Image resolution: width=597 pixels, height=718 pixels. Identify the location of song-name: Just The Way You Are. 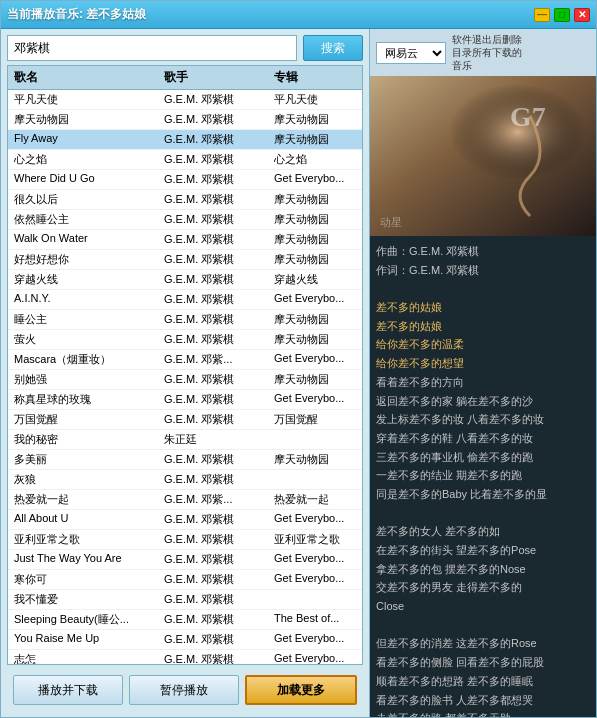
(83, 560).